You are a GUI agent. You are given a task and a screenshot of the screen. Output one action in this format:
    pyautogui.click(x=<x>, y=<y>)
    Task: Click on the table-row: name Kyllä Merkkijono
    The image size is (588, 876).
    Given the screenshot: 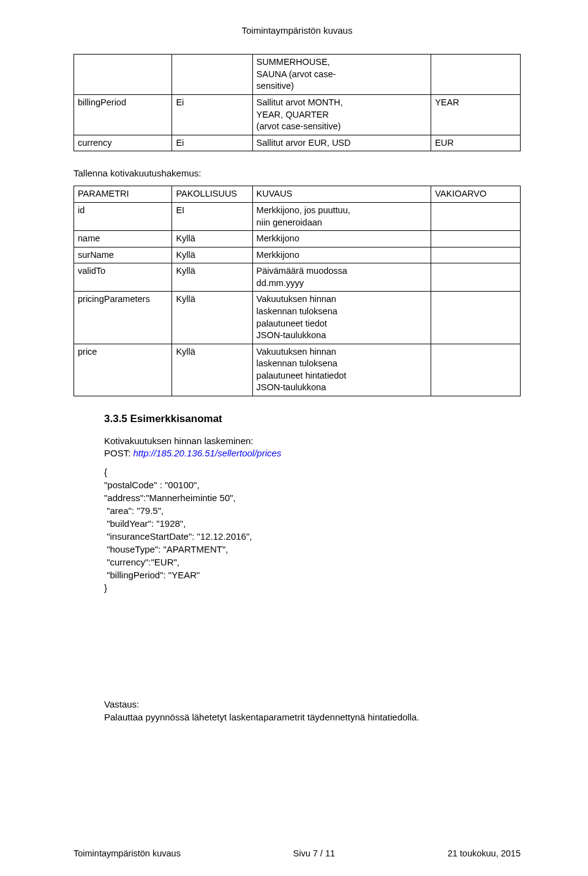 What is the action you would take?
    pyautogui.click(x=298, y=239)
    